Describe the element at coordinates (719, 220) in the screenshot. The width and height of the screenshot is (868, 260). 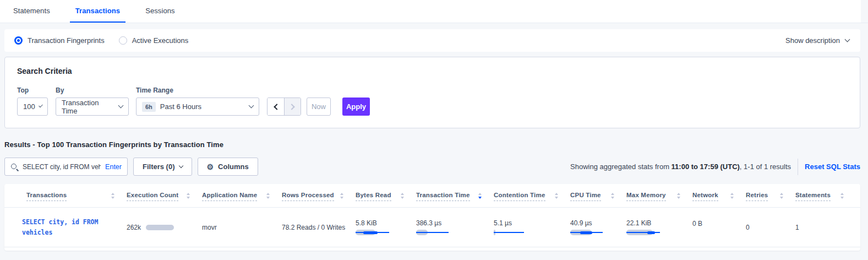
I see `cell-network: 0 B` at that location.